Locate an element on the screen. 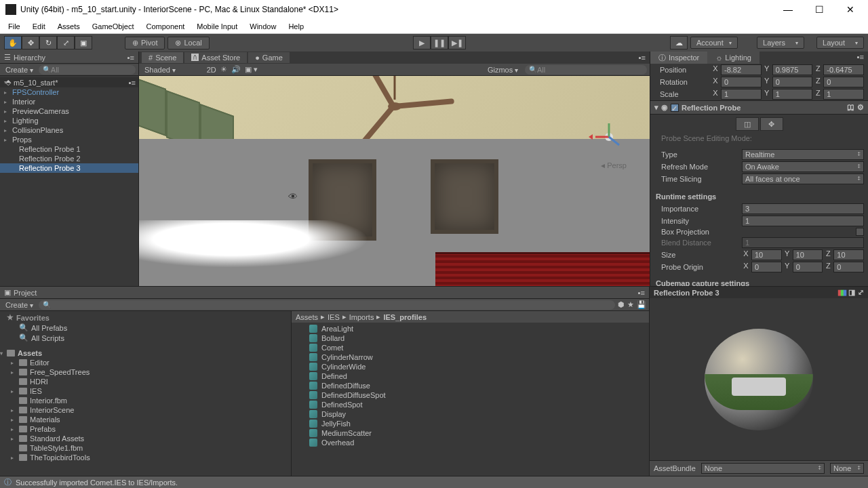 The height and width of the screenshot is (488, 868). menu-assets: Assets is located at coordinates (69, 26).